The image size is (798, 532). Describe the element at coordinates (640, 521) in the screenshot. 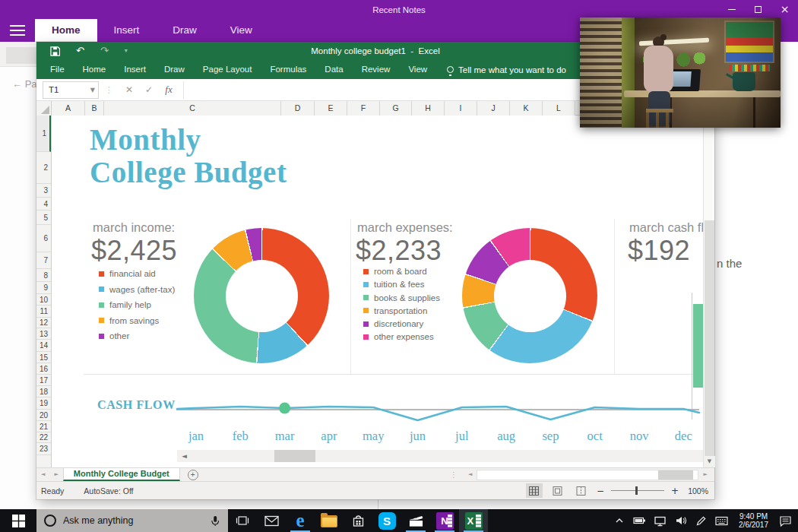

I see `battery-icon` at that location.